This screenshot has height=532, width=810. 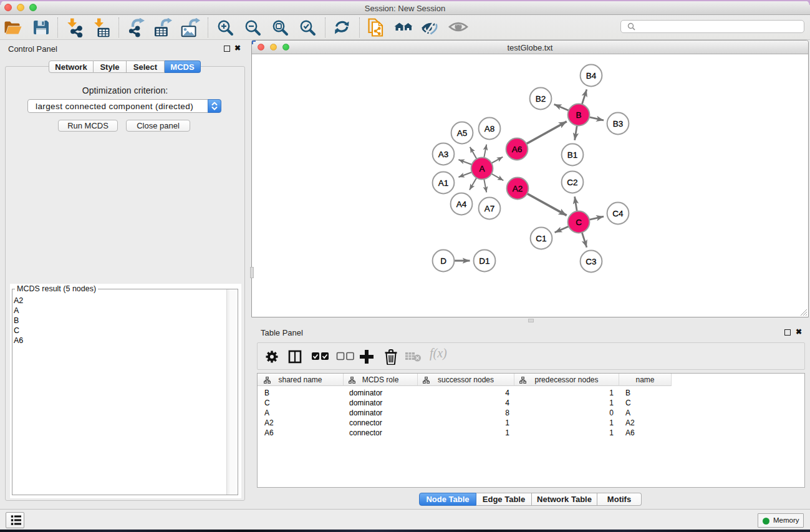 What do you see at coordinates (572, 155) in the screenshot?
I see `svg-text: B1` at bounding box center [572, 155].